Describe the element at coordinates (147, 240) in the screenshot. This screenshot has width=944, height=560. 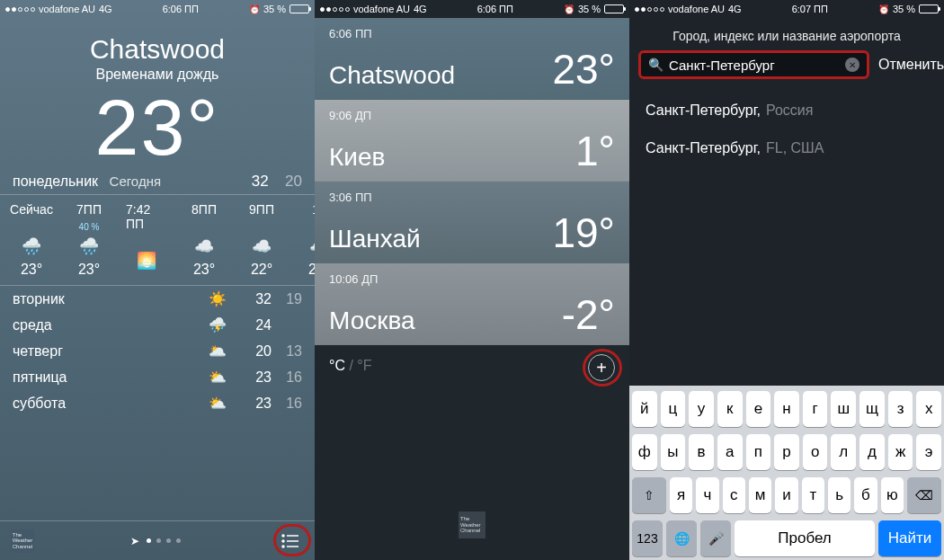
I see `hourly-cell: 7:42 ПП🌅` at that location.